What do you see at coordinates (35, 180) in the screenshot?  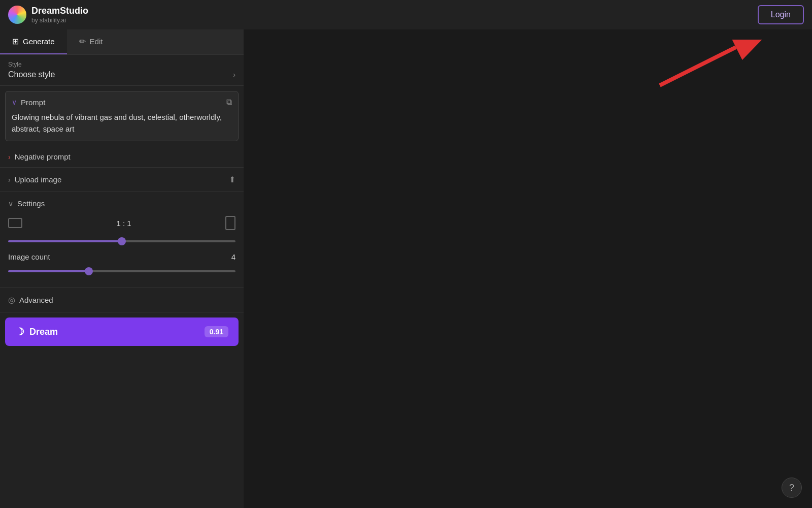 I see `upload-left: › Upload image` at bounding box center [35, 180].